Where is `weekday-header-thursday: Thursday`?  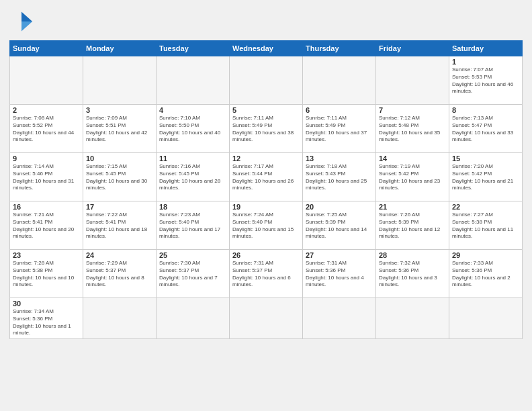 weekday-header-thursday: Thursday is located at coordinates (340, 48).